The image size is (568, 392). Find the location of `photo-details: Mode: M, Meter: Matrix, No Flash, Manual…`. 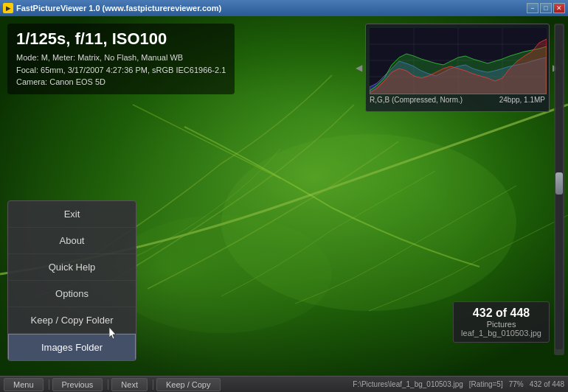

photo-details: Mode: M, Meter: Matrix, No Flash, Manual… is located at coordinates (121, 70).